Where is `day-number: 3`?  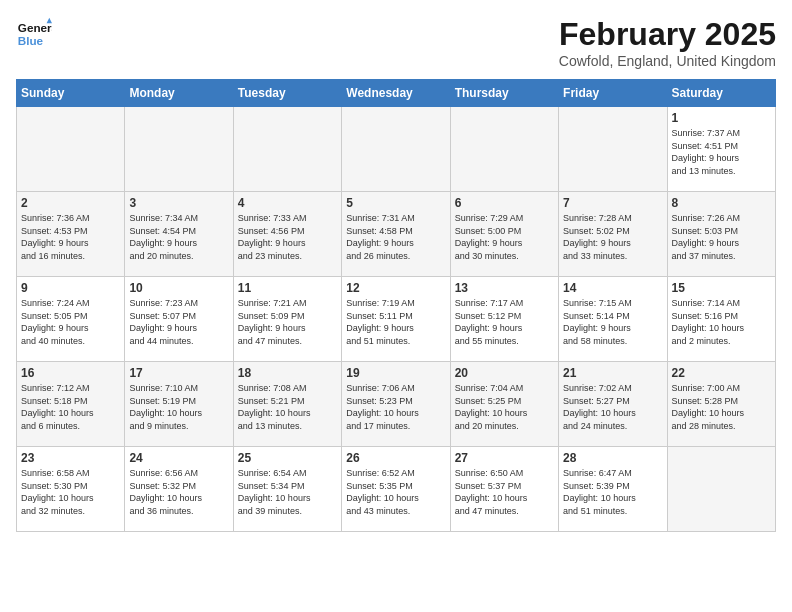 day-number: 3 is located at coordinates (178, 203).